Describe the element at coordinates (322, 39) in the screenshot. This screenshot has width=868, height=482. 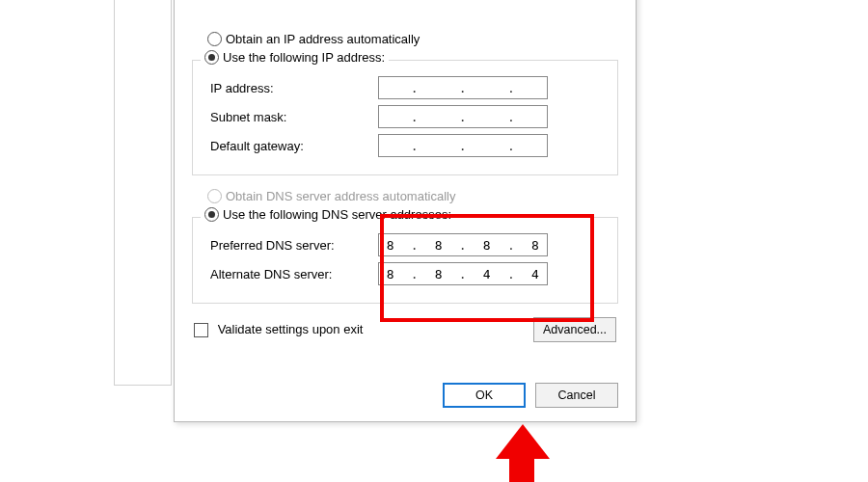
I see `obtain-ip-auto-label: Obtain an IP address automatically` at that location.